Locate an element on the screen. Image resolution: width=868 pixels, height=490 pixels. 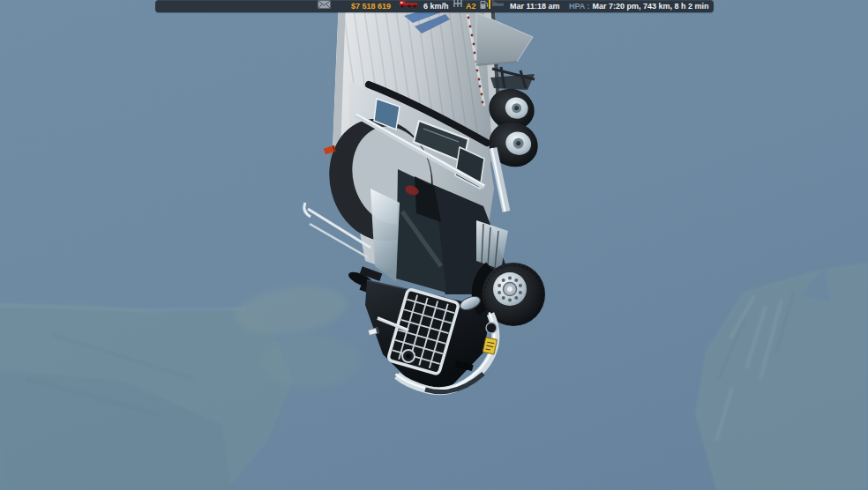
h-shifter-icon is located at coordinates (459, 6).